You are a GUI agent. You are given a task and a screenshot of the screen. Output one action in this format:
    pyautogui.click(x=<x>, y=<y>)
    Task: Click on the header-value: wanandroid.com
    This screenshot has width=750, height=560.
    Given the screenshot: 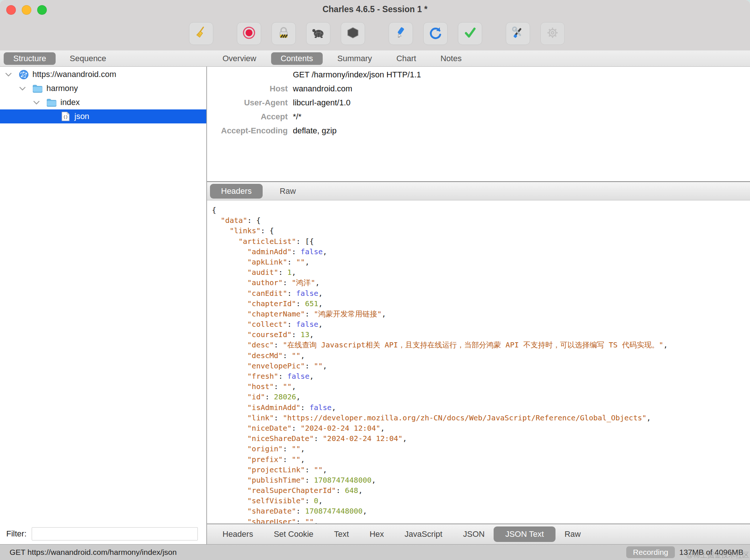 What is the action you would take?
    pyautogui.click(x=522, y=89)
    